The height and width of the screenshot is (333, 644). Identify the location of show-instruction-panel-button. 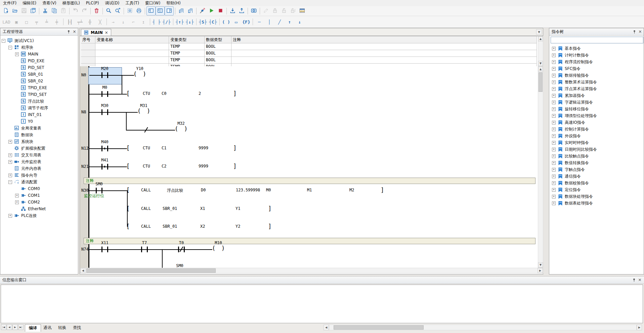
(169, 11).